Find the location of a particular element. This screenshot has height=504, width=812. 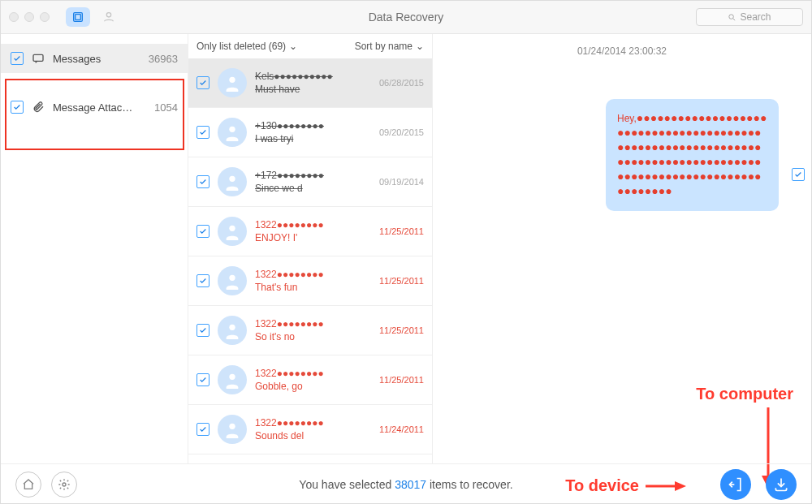

window-controls is located at coordinates (29, 17).